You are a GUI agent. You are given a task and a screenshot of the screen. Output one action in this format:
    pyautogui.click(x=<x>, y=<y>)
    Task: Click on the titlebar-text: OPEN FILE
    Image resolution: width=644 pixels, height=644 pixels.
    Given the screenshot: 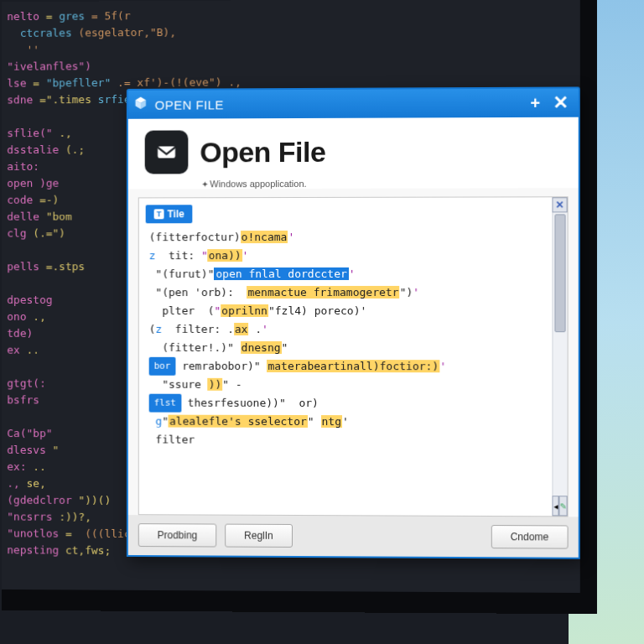 What is the action you would take?
    pyautogui.click(x=190, y=104)
    